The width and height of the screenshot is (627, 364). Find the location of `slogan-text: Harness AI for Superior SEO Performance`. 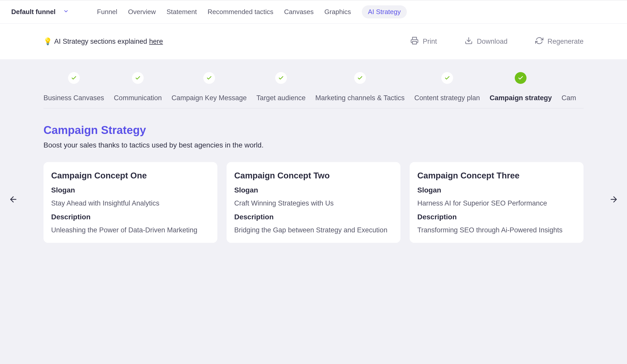

slogan-text: Harness AI for Superior SEO Performance is located at coordinates (497, 203).